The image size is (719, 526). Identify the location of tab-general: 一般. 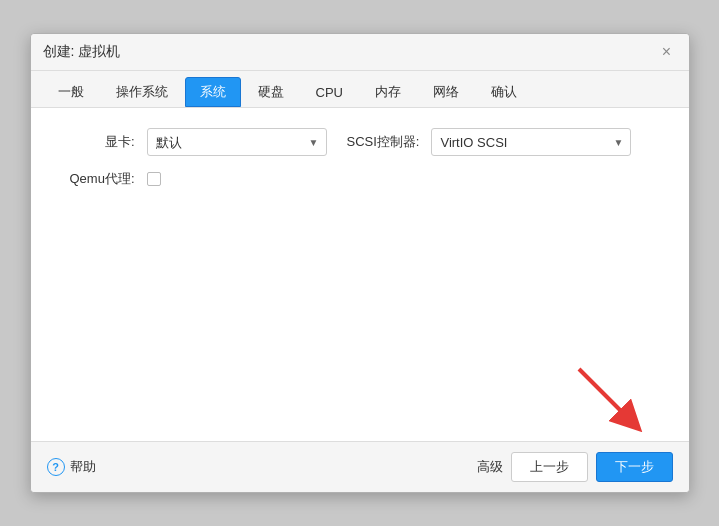
(71, 92).